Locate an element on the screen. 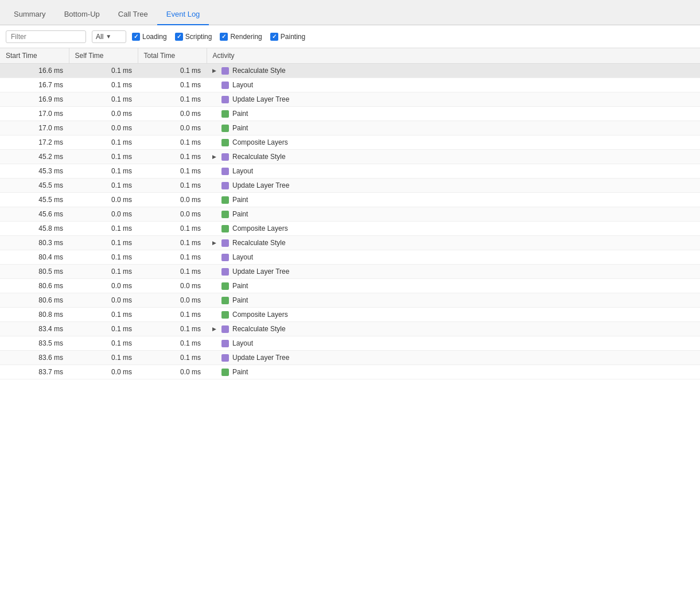 This screenshot has width=700, height=597. table-row: 83.5 ms0.1 ms0.1 msLayout is located at coordinates (350, 343).